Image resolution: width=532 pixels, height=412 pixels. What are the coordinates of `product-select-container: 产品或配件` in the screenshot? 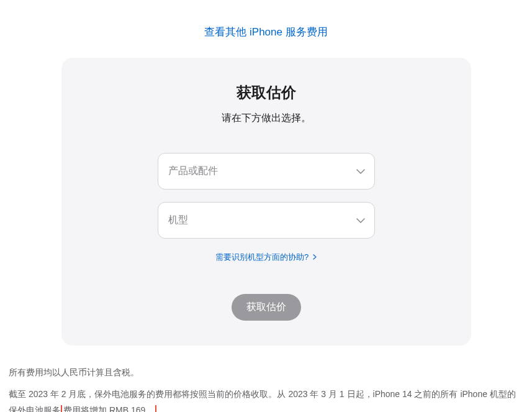 It's located at (266, 172).